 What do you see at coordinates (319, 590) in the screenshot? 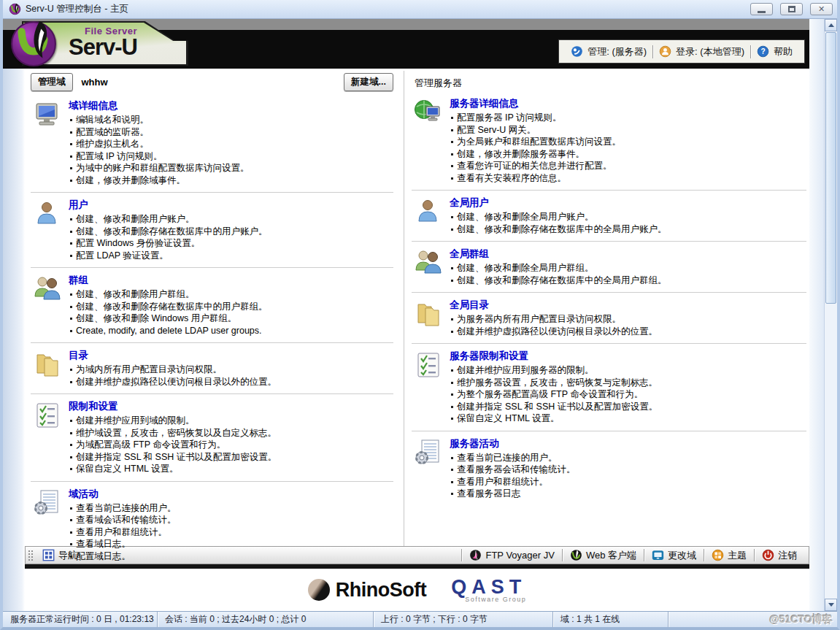
I see `rhinosoft-sphere-icon` at bounding box center [319, 590].